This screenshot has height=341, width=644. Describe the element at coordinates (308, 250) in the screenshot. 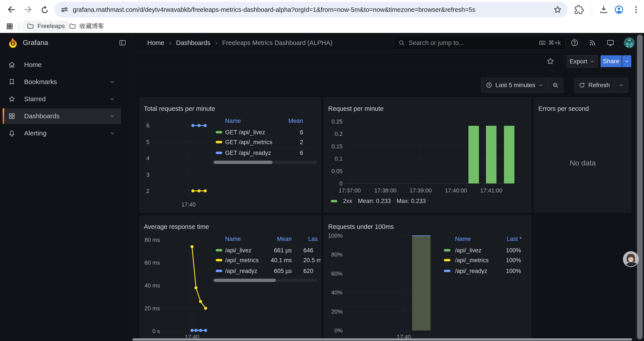

I see `legend-cell: 646` at that location.